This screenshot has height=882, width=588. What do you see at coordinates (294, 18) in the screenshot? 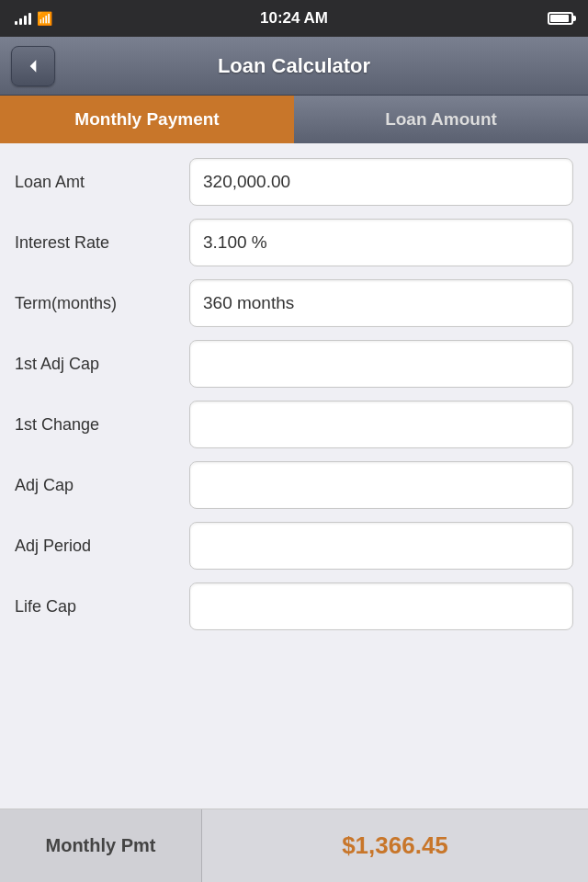
I see `status-bar: 📶 10:24 AM` at bounding box center [294, 18].